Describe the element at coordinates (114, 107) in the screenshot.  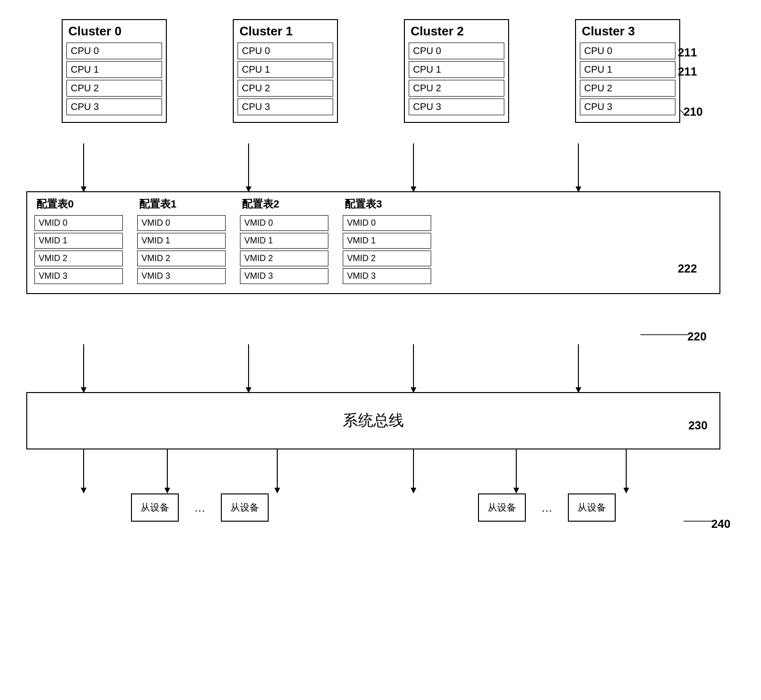
I see `cluster-0-cpu3: CPU 3` at that location.